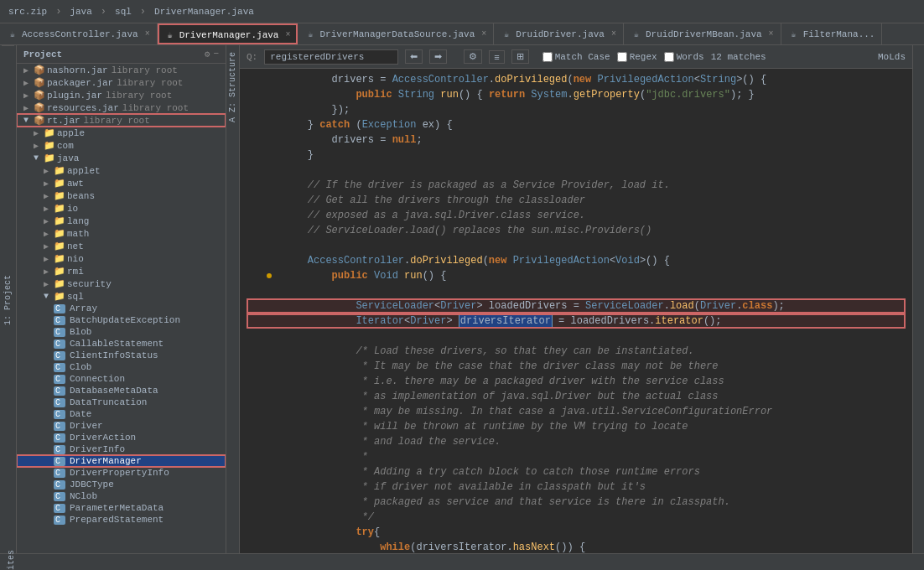 Image resolution: width=924 pixels, height=570 pixels. What do you see at coordinates (576, 155) in the screenshot?
I see `code-line-6: }` at bounding box center [576, 155].